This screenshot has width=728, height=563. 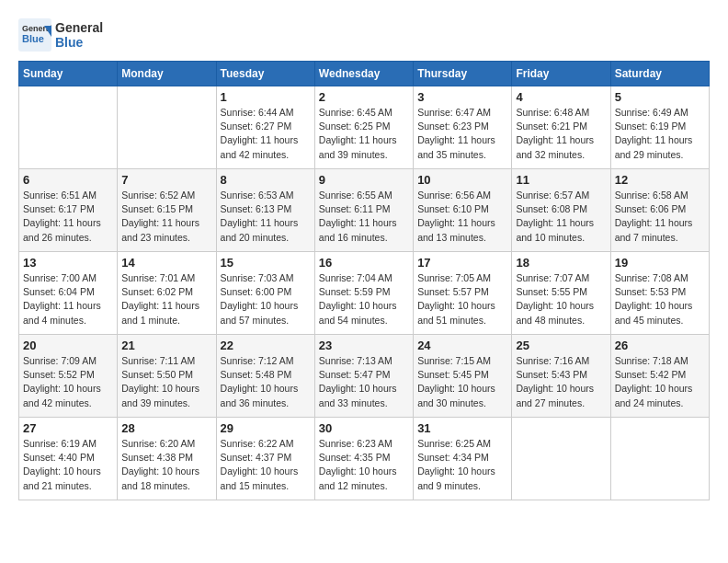 I want to click on day-number: 18, so click(x=561, y=263).